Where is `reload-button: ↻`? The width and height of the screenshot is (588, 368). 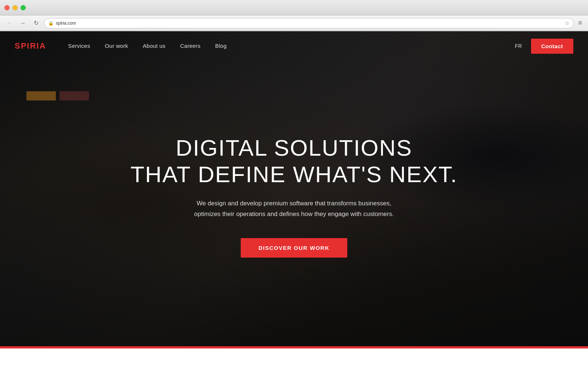 reload-button: ↻ is located at coordinates (36, 23).